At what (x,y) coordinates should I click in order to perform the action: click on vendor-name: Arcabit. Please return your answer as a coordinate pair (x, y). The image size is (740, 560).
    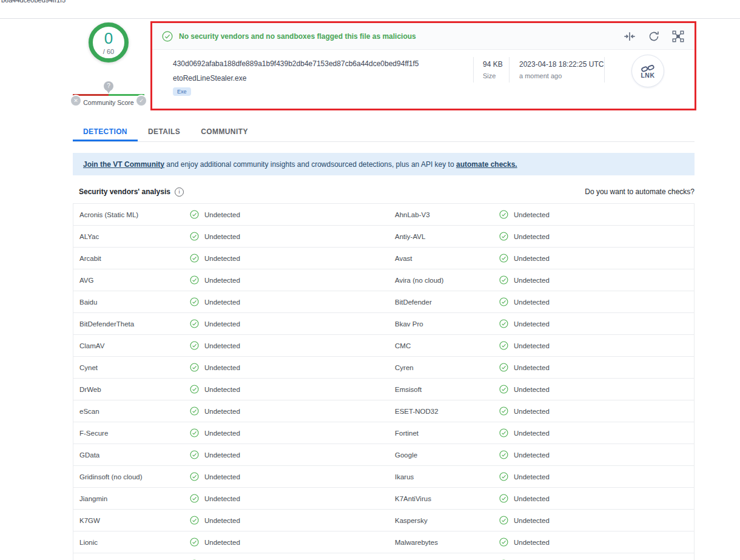
    Looking at the image, I should click on (135, 258).